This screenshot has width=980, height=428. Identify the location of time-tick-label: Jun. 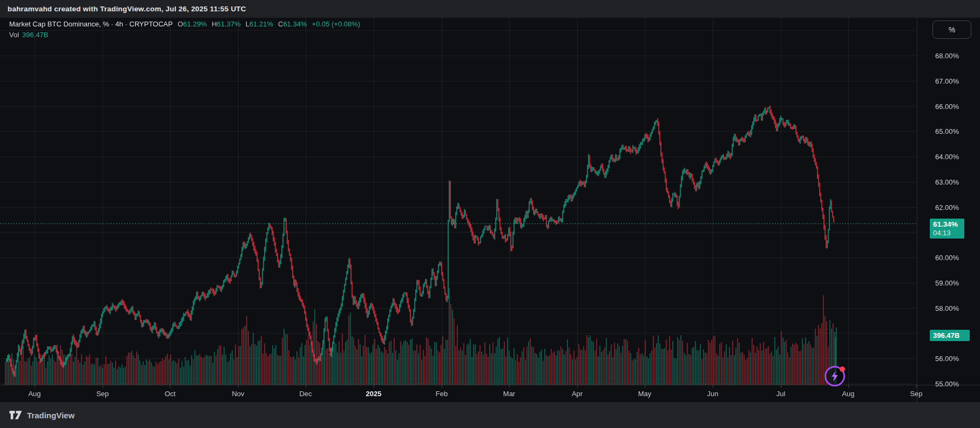
(713, 394).